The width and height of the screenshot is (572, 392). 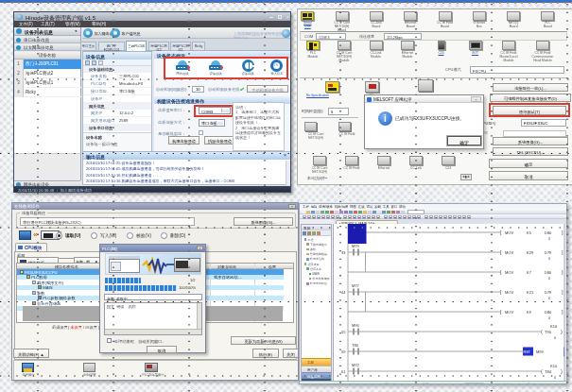 I want to click on svg-text: M72, so click(x=355, y=365).